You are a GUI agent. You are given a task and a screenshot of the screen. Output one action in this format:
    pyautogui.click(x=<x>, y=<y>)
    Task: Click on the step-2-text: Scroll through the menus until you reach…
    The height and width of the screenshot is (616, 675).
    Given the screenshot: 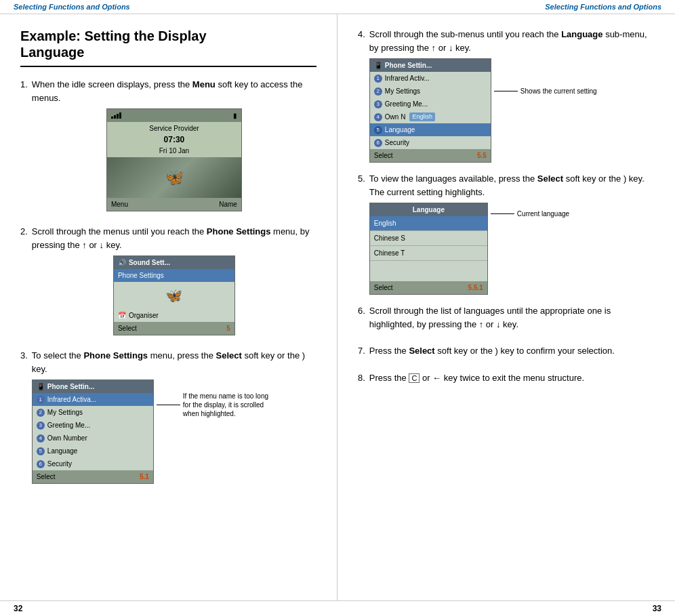 What is the action you would take?
    pyautogui.click(x=174, y=239)
    